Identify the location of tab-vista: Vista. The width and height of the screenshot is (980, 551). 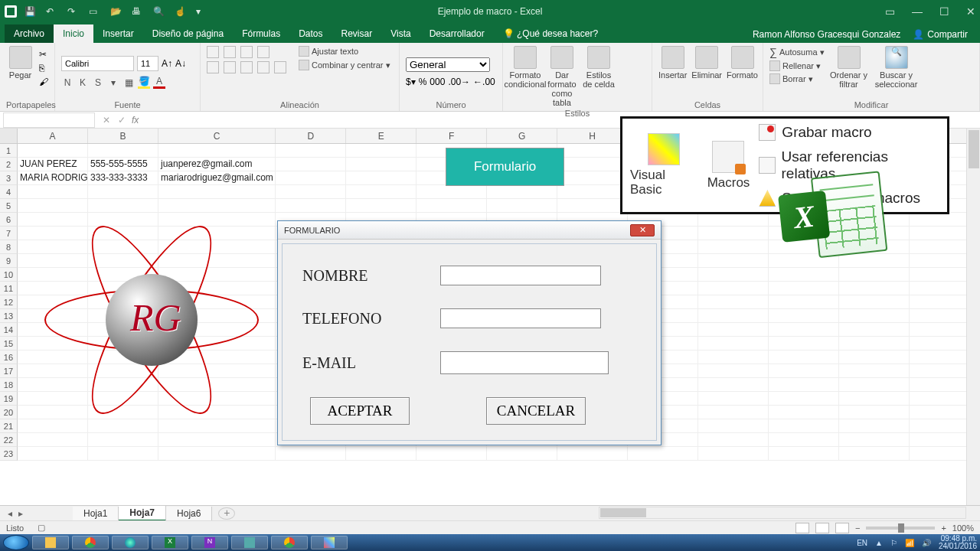
(400, 34).